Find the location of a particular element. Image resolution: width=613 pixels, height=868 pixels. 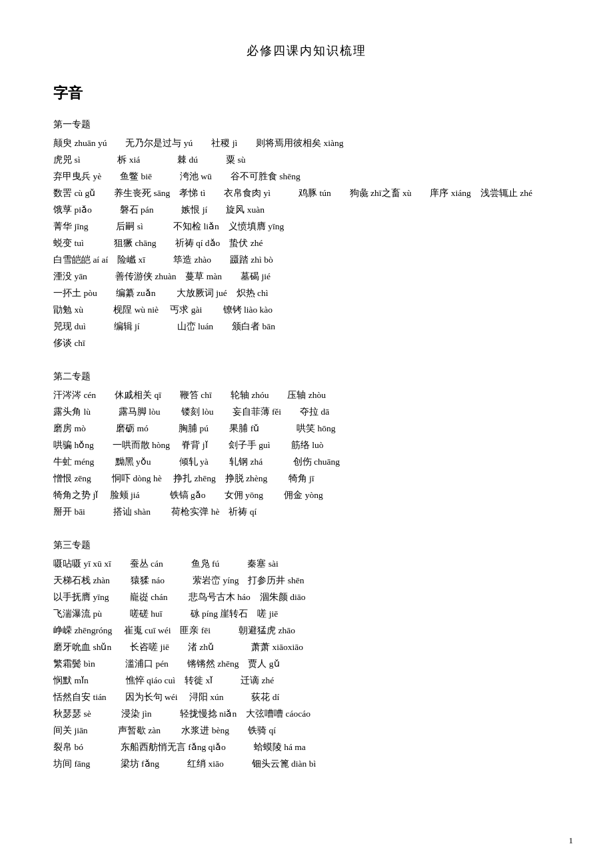

section-heading: 字音 is located at coordinates (306, 93).